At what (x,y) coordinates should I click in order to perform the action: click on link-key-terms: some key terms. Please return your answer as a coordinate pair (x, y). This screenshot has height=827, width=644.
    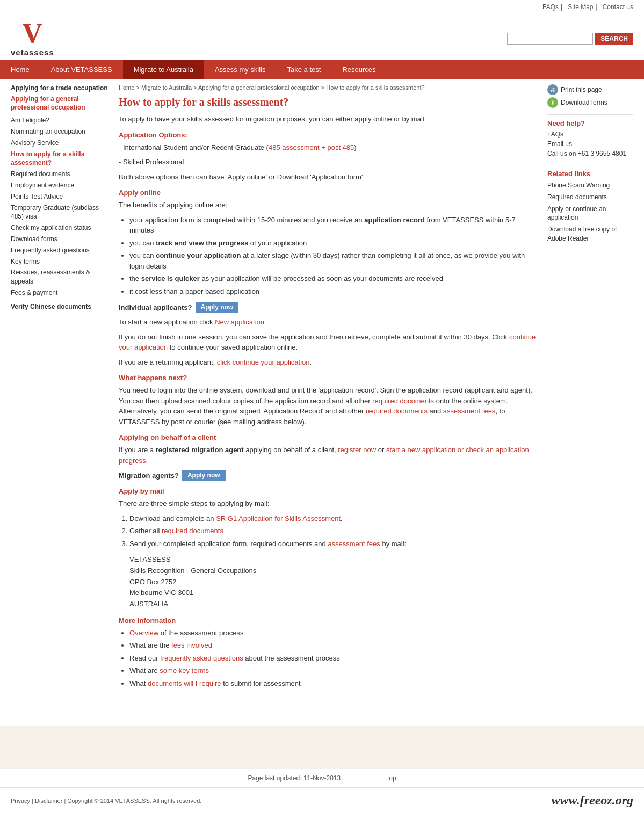
    Looking at the image, I should click on (184, 670).